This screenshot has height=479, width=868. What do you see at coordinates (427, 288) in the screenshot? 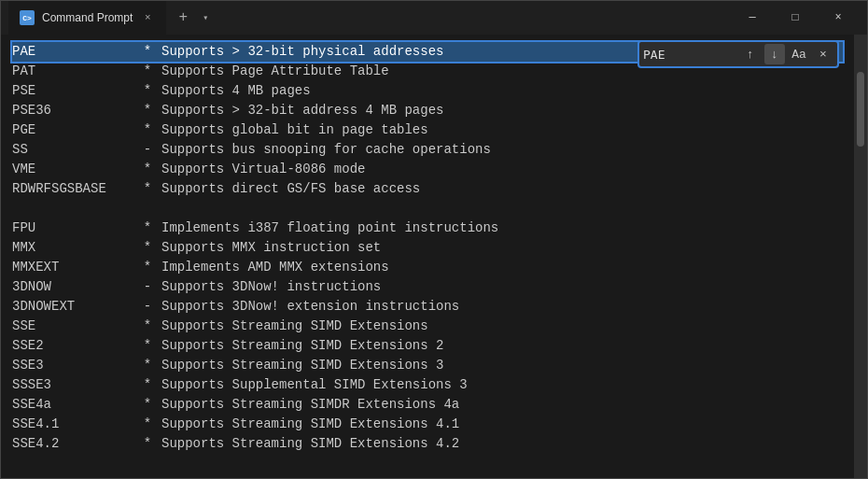
I see `table-row: 3DNOW-Supports 3DNow! instructions` at bounding box center [427, 288].